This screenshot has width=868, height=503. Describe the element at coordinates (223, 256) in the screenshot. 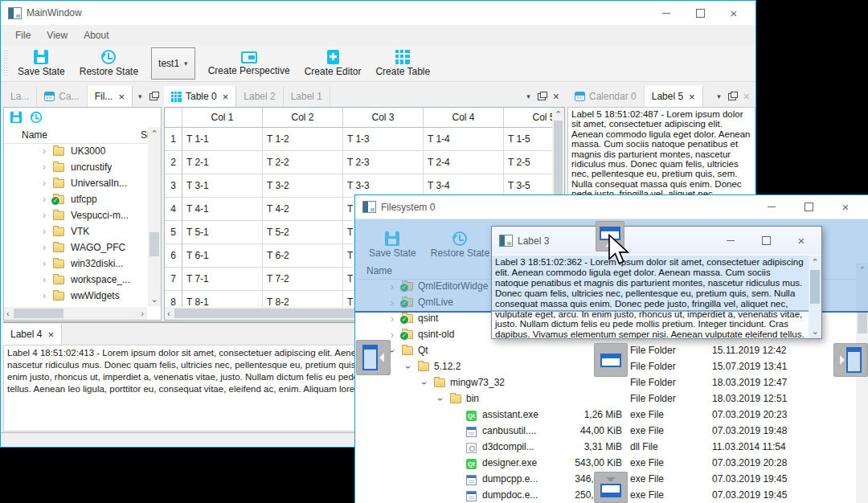

I see `table-cell: T 6-1` at that location.